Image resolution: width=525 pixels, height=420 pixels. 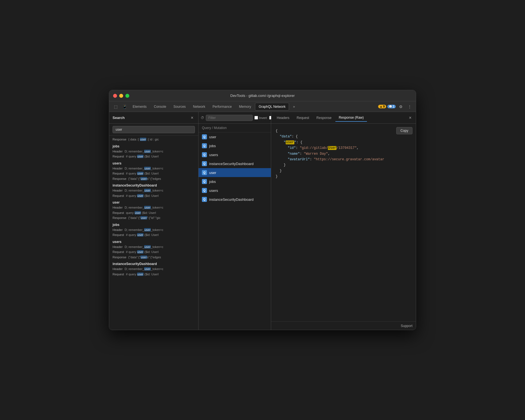 What do you see at coordinates (235, 190) in the screenshot?
I see `query-item-users-2: Q users` at bounding box center [235, 190].